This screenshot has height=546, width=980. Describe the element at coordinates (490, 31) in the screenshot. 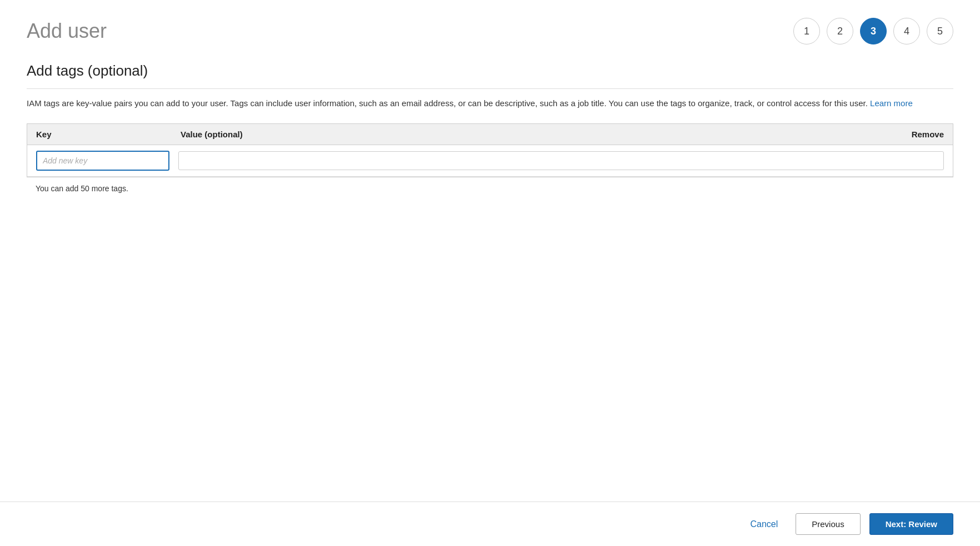

I see `page-header: Add user 1 2 3 4 5` at that location.